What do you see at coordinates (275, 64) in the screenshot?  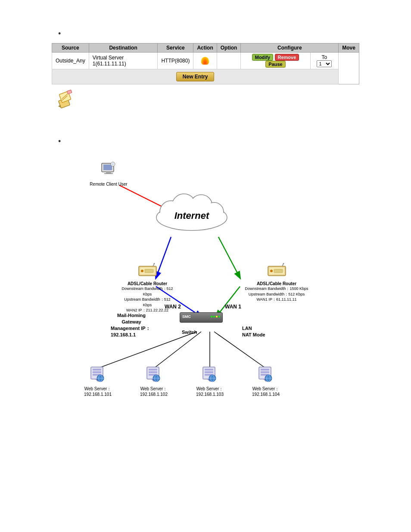 I see `pause-button: Pause` at bounding box center [275, 64].